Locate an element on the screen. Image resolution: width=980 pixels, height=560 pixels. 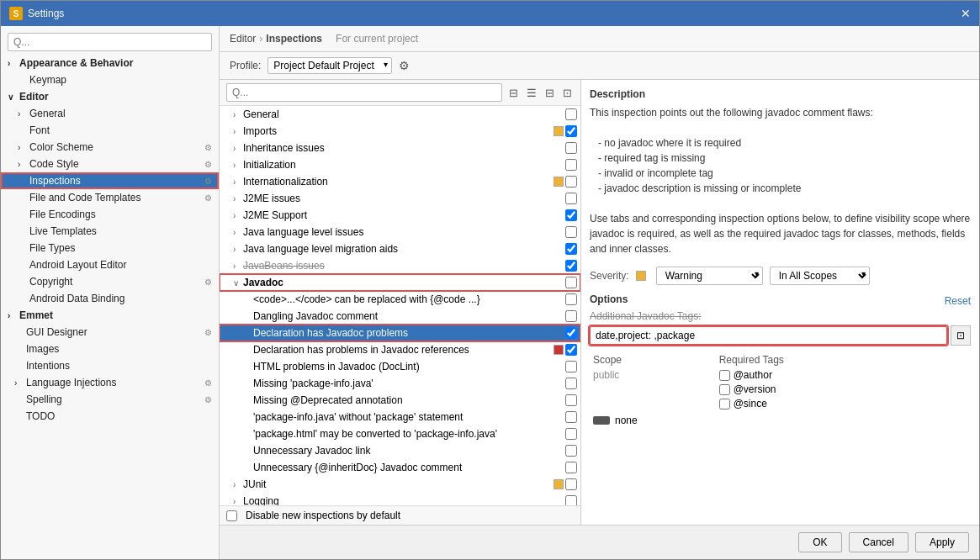
sidebar-item-general: › General is located at coordinates (109, 114).